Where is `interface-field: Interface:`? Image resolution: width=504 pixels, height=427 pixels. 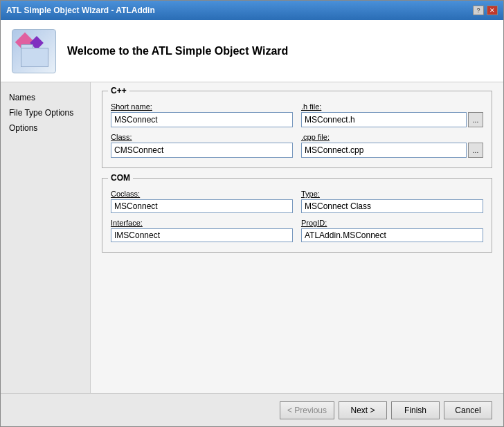 interface-field: Interface: is located at coordinates (202, 230).